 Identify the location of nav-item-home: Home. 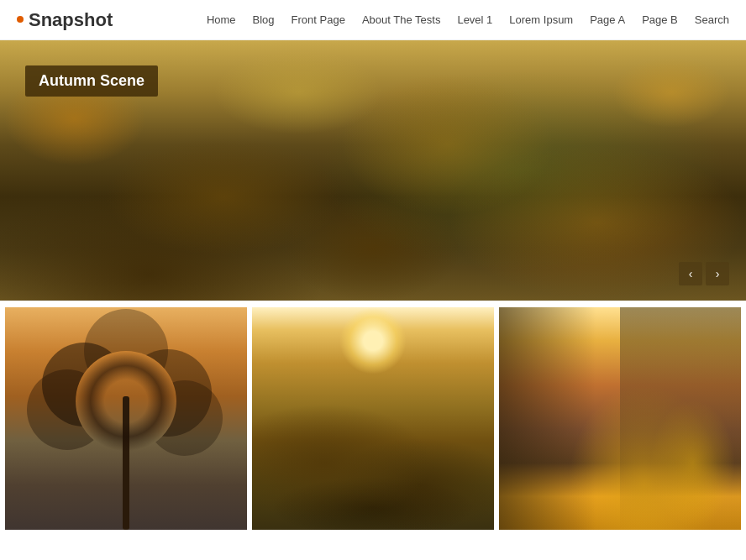
(222, 20).